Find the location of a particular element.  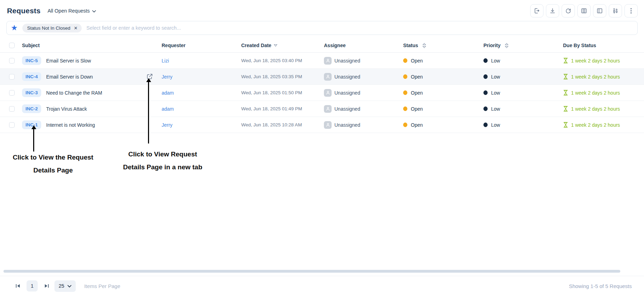

export-icon is located at coordinates (537, 11).